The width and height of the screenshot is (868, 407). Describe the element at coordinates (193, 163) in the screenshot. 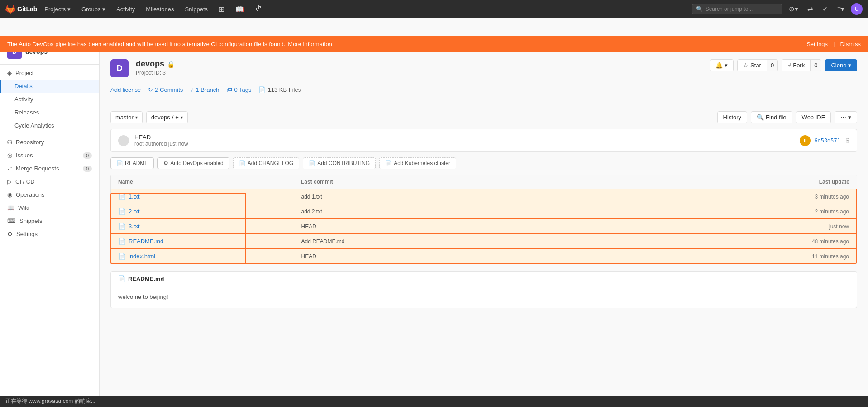

I see `auto-devops-button: ⚙ Auto DevOps enabled` at that location.